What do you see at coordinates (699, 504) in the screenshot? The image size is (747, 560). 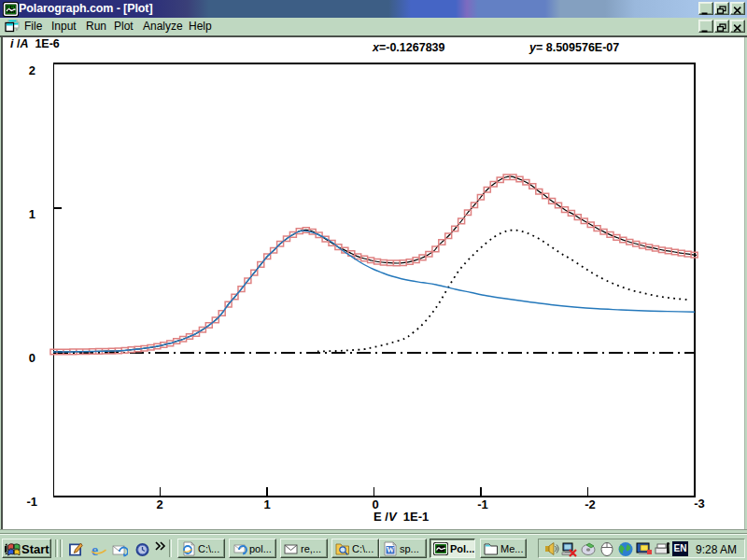 I see `svg-text: -3` at bounding box center [699, 504].